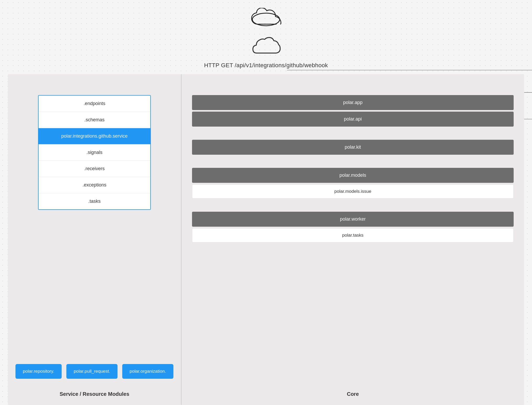  What do you see at coordinates (353, 235) in the screenshot?
I see `box-polar-tasks: polar.tasks` at bounding box center [353, 235].